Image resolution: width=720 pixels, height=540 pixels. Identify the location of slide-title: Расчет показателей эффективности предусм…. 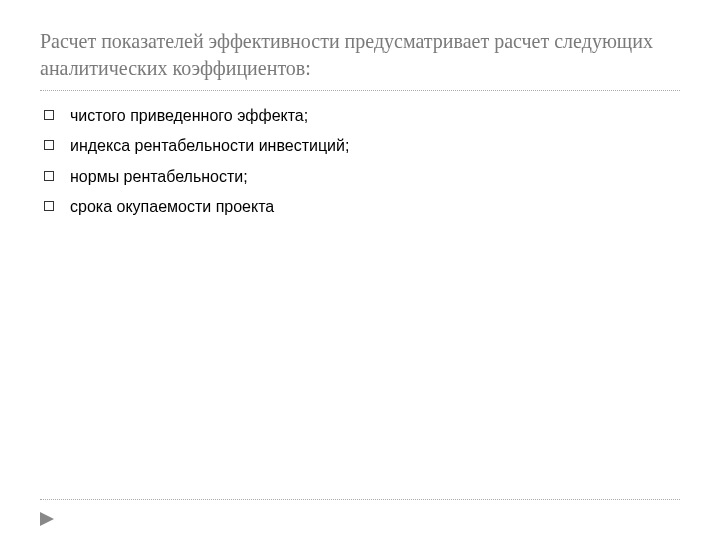
(360, 55).